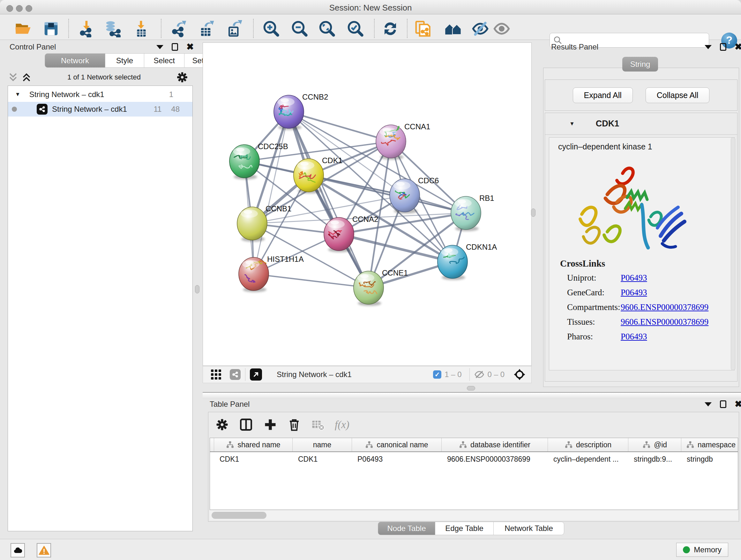  What do you see at coordinates (494, 459) in the screenshot?
I see `table-cell: 9606.ENSP00000378699` at bounding box center [494, 459].